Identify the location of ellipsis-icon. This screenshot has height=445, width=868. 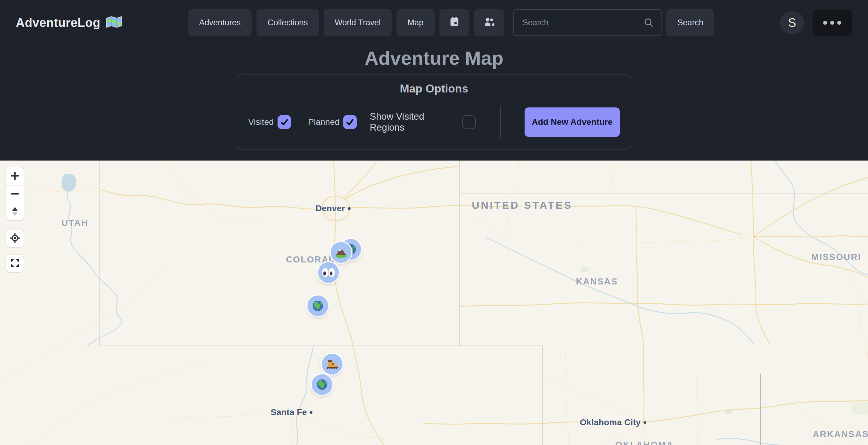
(832, 23).